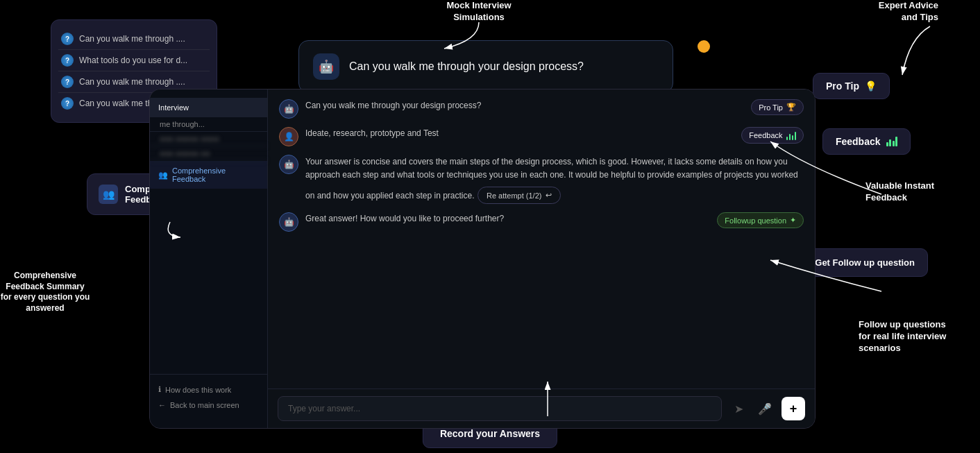  I want to click on protip-trophy-icon: 🏆, so click(791, 107).